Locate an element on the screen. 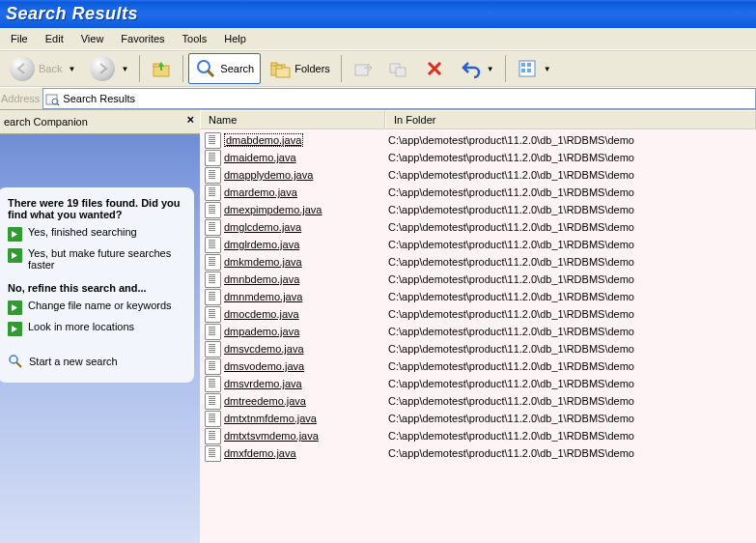 The width and height of the screenshot is (756, 543). table-row: dmtreedemo.javaC:\app\demotest\product\1… is located at coordinates (478, 401).